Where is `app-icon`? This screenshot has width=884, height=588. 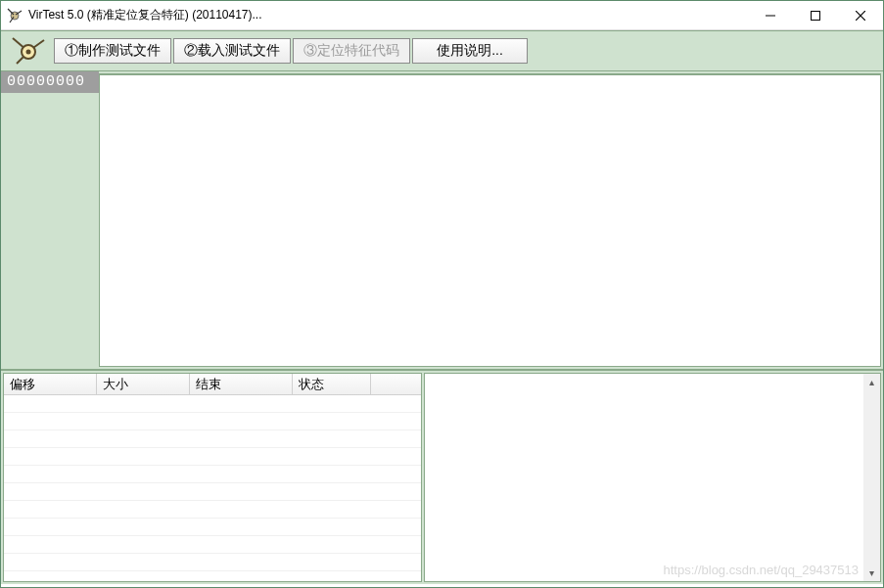 app-icon is located at coordinates (15, 16).